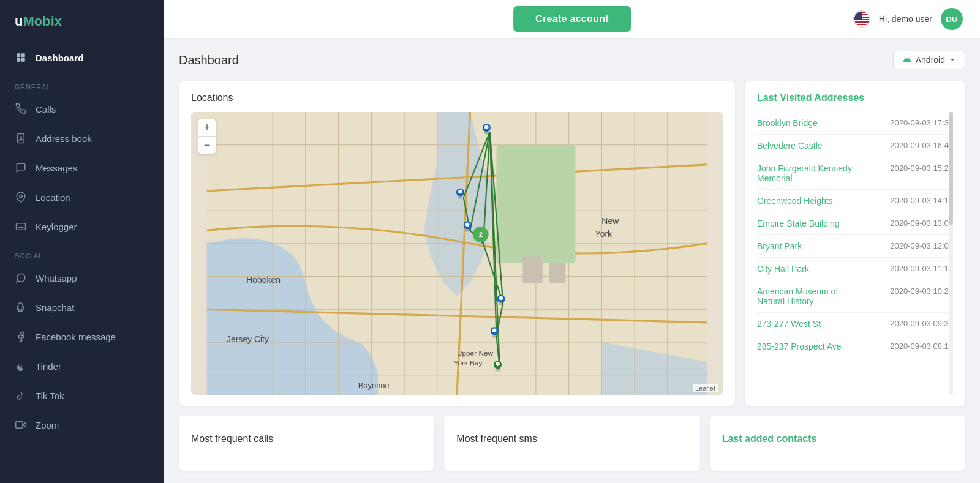 This screenshot has width=980, height=483. What do you see at coordinates (82, 366) in the screenshot?
I see `sidebar-item-tinder: Tinder` at bounding box center [82, 366].